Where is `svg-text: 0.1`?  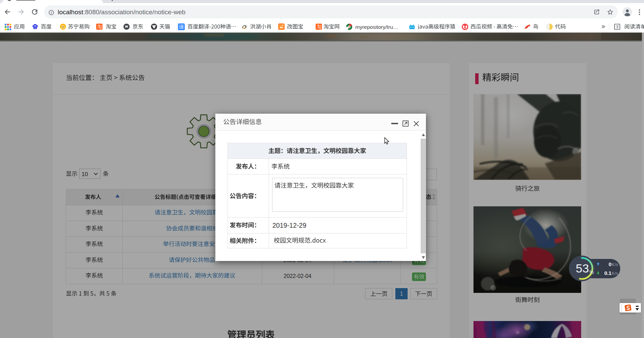
svg-text: 0.1 is located at coordinates (608, 273).